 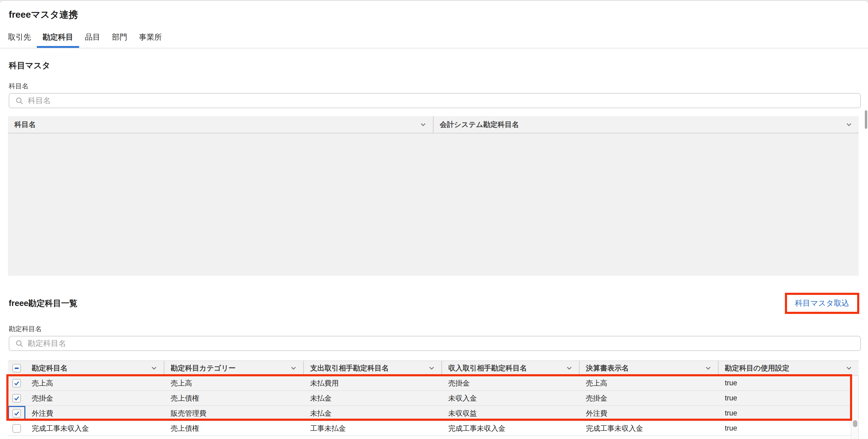 What do you see at coordinates (646, 125) in the screenshot?
I see `master-col-accounting-system-name: 会計システム勘定科目名` at bounding box center [646, 125].